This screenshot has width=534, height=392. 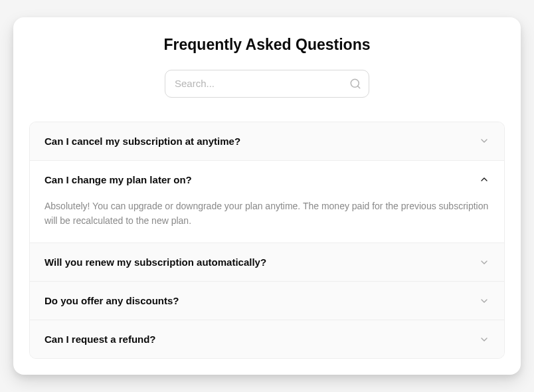 I want to click on page-title: Frequently Asked Questions, so click(x=267, y=45).